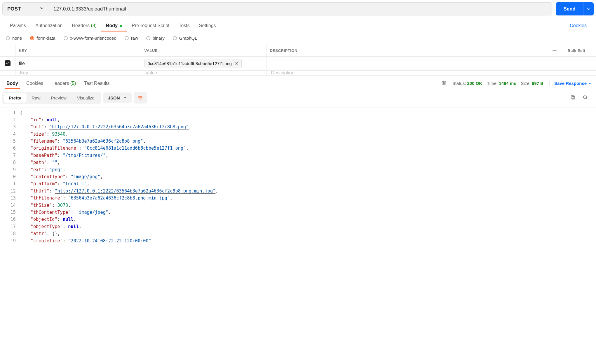 Image resolution: width=596 pixels, height=364 pixels. I want to click on response-meta: Status: 200 OK Time: 1484 ms Size: 697 B…, so click(517, 83).